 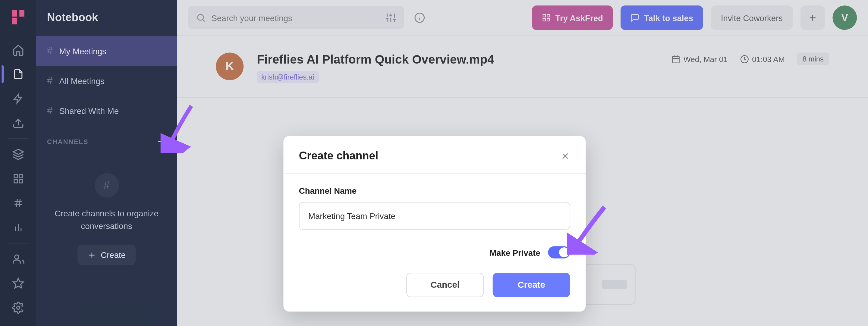 What do you see at coordinates (531, 285) in the screenshot?
I see `button-label: Create` at bounding box center [531, 285].